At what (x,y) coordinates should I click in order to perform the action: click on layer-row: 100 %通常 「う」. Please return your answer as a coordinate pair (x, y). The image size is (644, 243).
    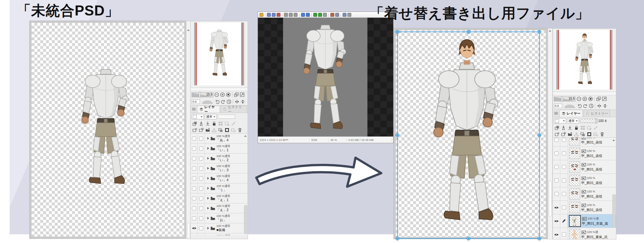
    Looking at the image, I should click on (219, 189).